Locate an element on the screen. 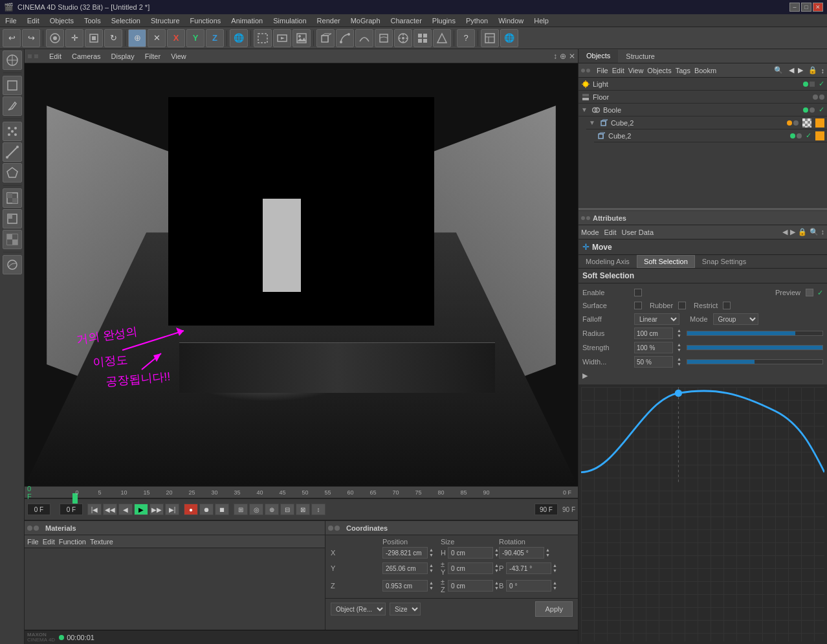 The height and width of the screenshot is (644, 827). extra-btn-1: ⊞ is located at coordinates (241, 509).